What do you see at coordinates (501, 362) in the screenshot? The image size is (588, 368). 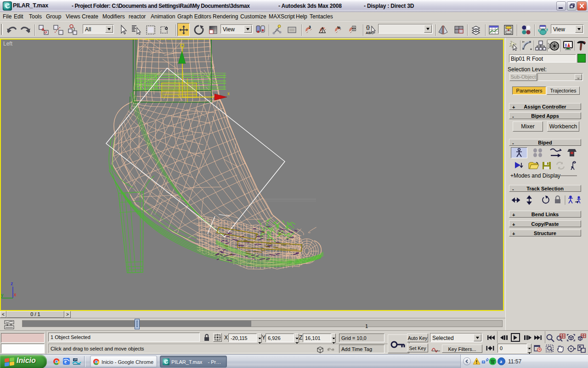 I see `svg-text: a` at bounding box center [501, 362].